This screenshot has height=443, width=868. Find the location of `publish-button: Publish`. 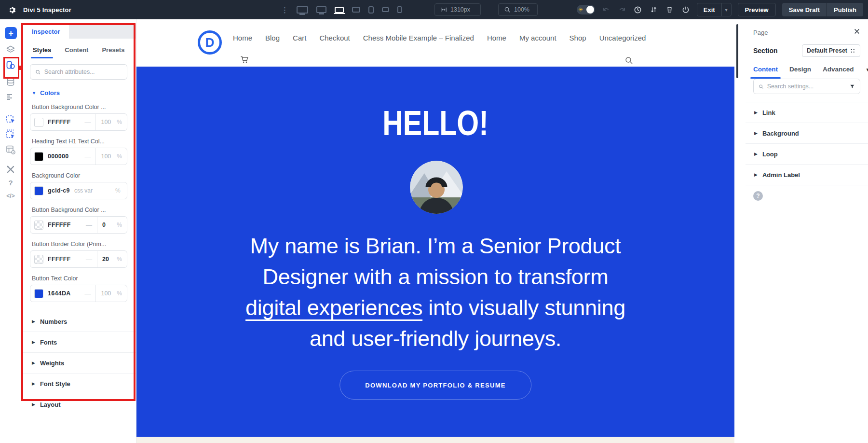

publish-button: Publish is located at coordinates (845, 10).